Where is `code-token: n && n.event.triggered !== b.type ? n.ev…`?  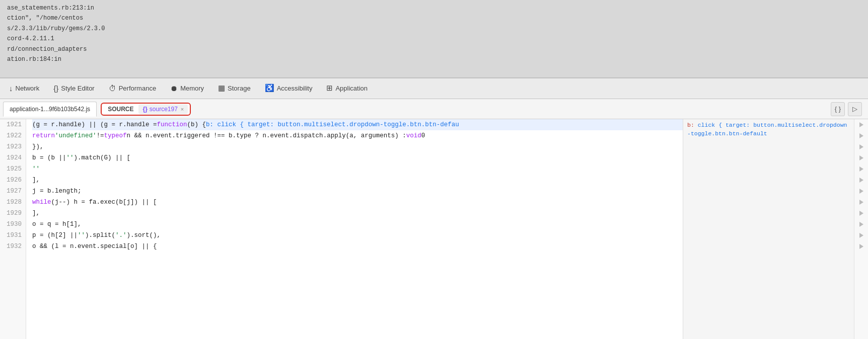 code-token: n && n.event.triggered !== b.type ? n.ev… is located at coordinates (267, 136).